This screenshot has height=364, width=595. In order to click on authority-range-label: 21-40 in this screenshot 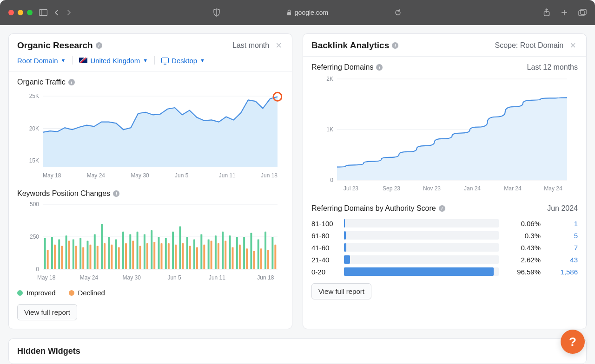, I will do `click(325, 260)`.